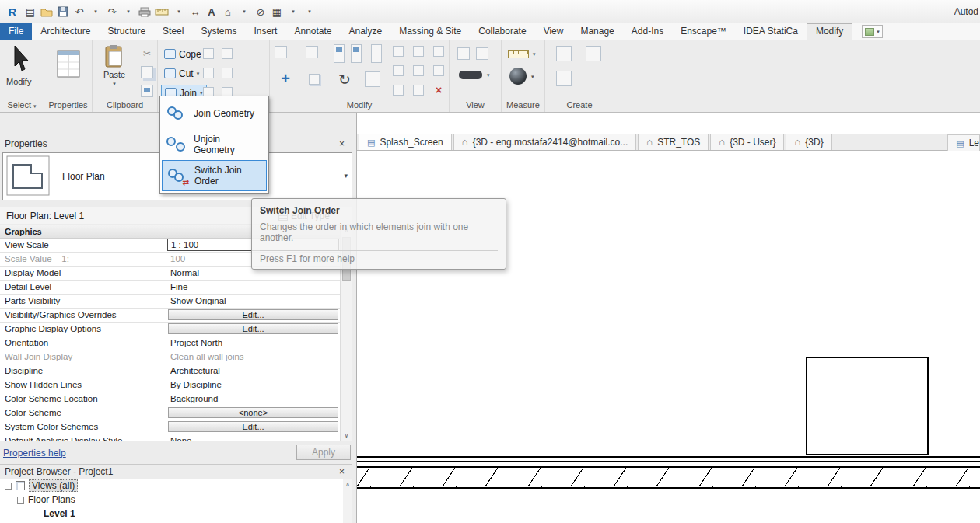 The width and height of the screenshot is (980, 523). What do you see at coordinates (51, 500) in the screenshot?
I see `tree-item-label: Floor Plans` at bounding box center [51, 500].